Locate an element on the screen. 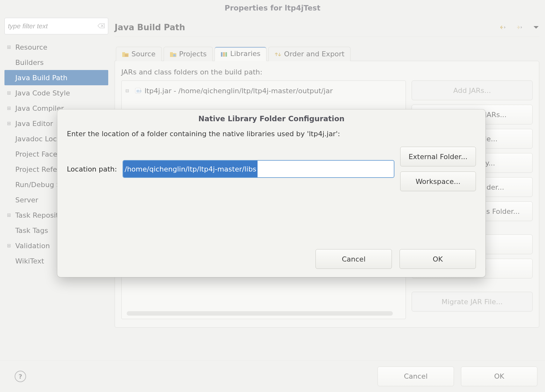 This screenshot has height=392, width=545. tab-label: Libraries is located at coordinates (245, 53).